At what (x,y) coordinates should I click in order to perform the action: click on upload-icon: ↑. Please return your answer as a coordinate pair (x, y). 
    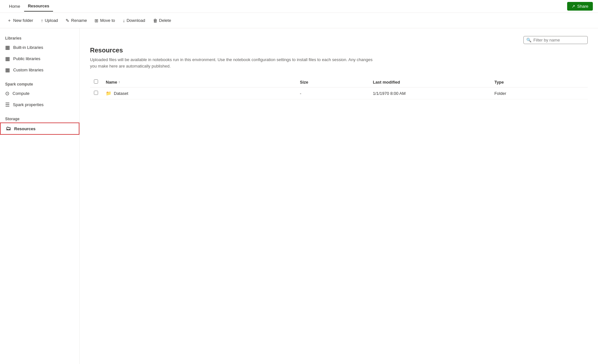
    Looking at the image, I should click on (42, 21).